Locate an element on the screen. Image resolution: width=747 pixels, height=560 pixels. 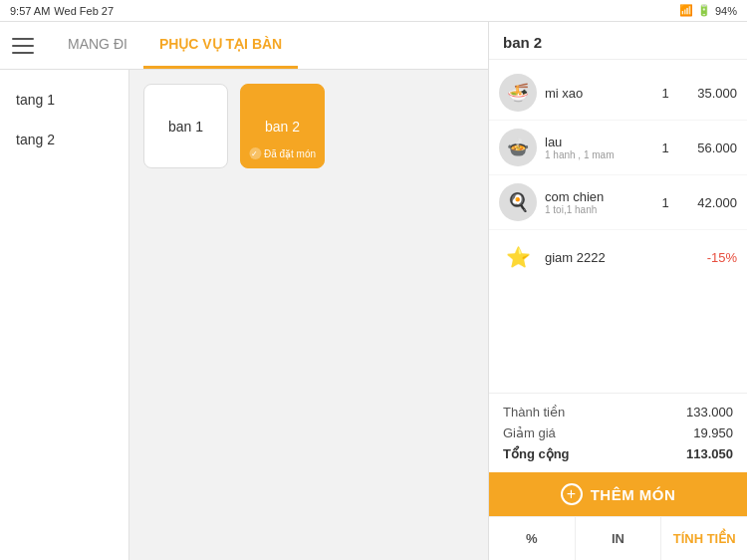
floor-item-tang2: tang 2 is located at coordinates (64, 140).